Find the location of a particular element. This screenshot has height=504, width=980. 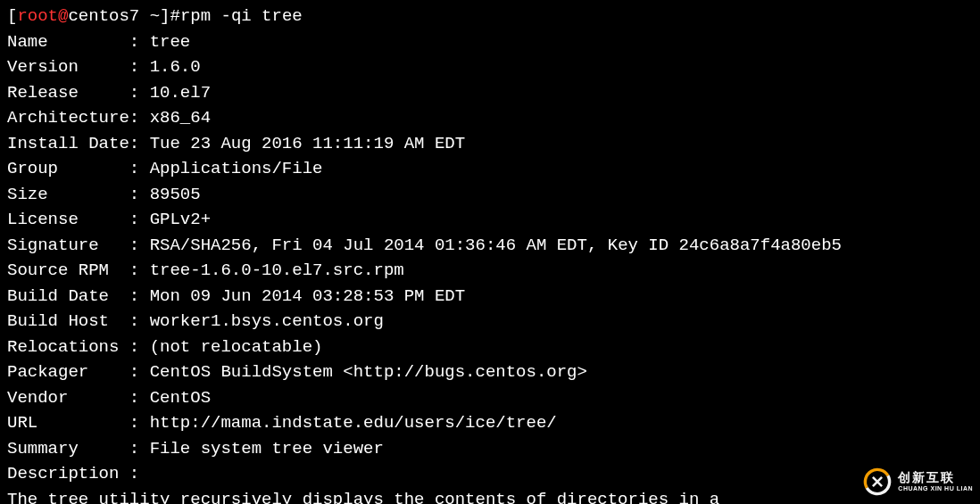

prompt-space is located at coordinates (145, 16).